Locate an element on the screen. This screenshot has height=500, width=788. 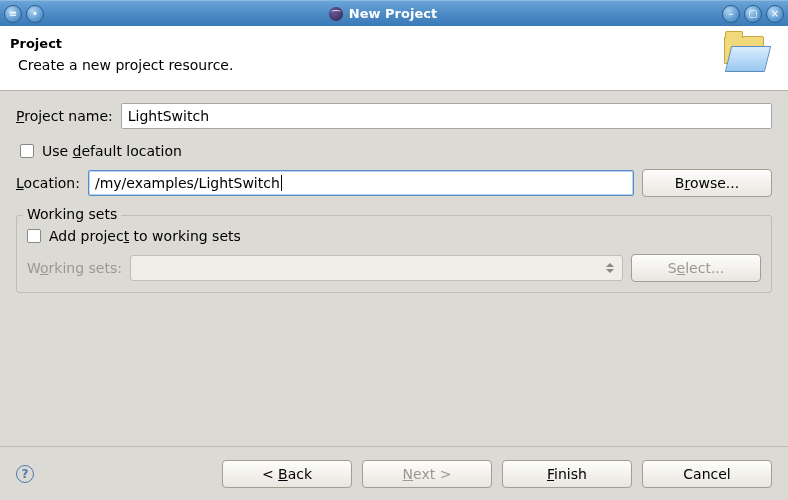
location-input: /my/examples/LightSwitch is located at coordinates (361, 183).